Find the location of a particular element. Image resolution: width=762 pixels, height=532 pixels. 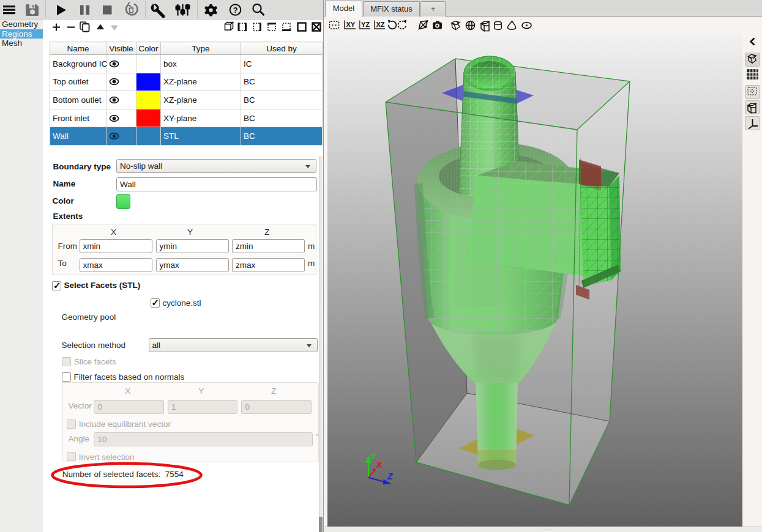

svg-text: Z is located at coordinates (390, 476).